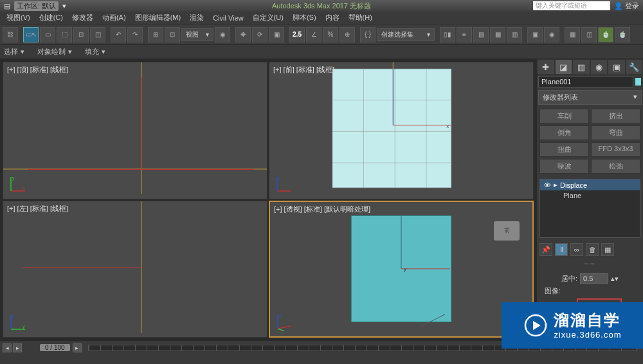 This screenshot has height=364, width=643. What do you see at coordinates (590, 196) in the screenshot?
I see `stack-item-plane: Plane` at bounding box center [590, 196].